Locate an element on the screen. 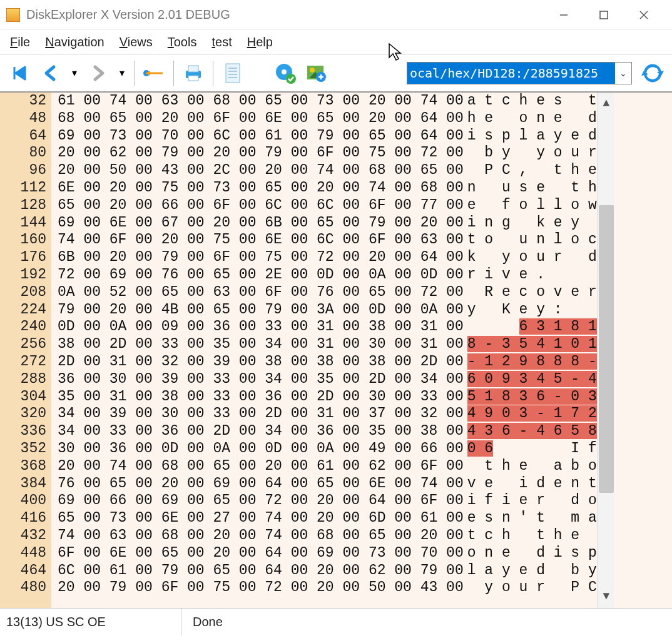 This screenshot has width=672, height=643. ascii-row: y o u r P C is located at coordinates (532, 588).